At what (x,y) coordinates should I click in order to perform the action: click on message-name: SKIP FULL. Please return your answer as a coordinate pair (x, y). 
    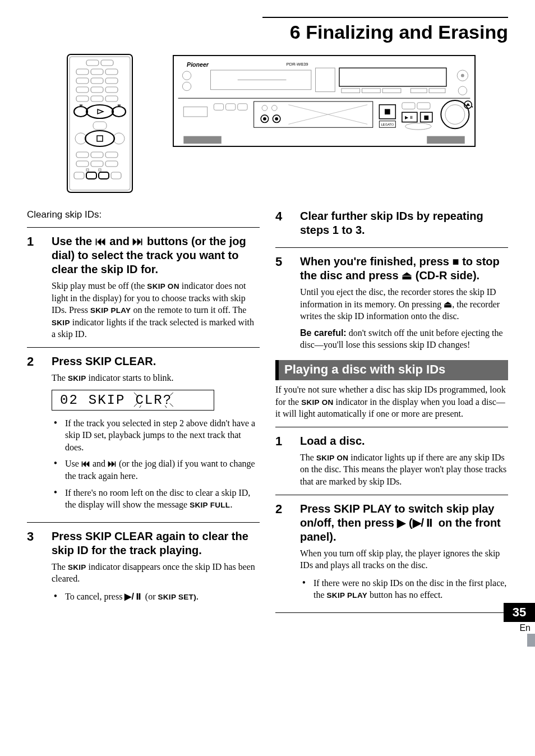
    Looking at the image, I should click on (210, 505).